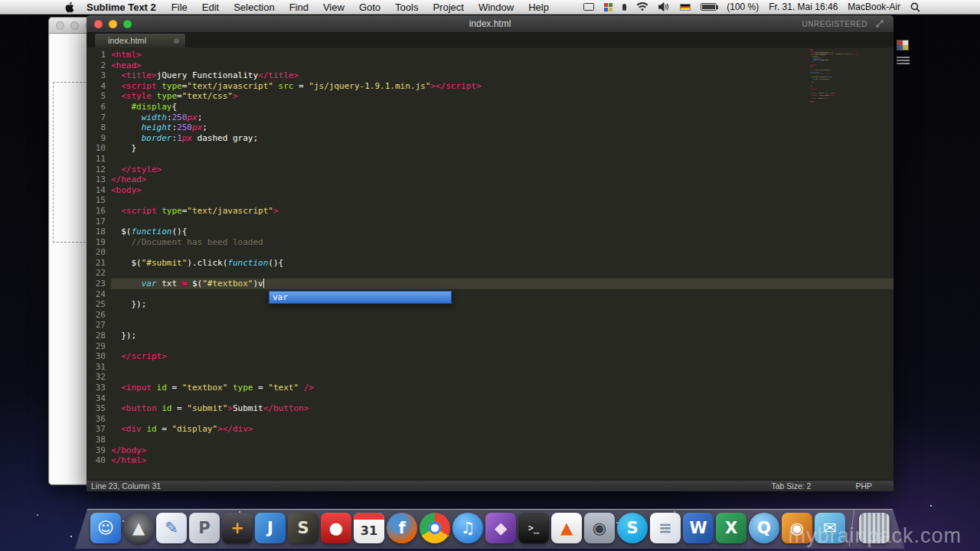 The width and height of the screenshot is (980, 551). I want to click on menu-window: Window, so click(496, 8).